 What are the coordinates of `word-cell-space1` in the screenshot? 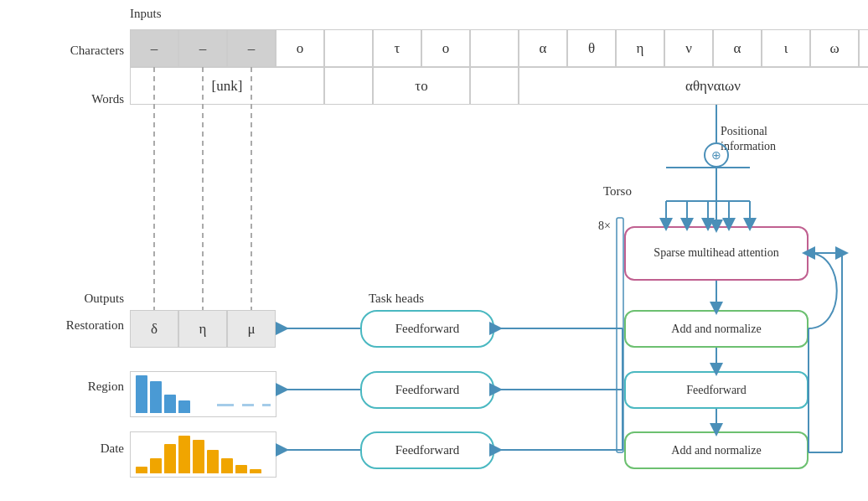 It's located at (349, 85).